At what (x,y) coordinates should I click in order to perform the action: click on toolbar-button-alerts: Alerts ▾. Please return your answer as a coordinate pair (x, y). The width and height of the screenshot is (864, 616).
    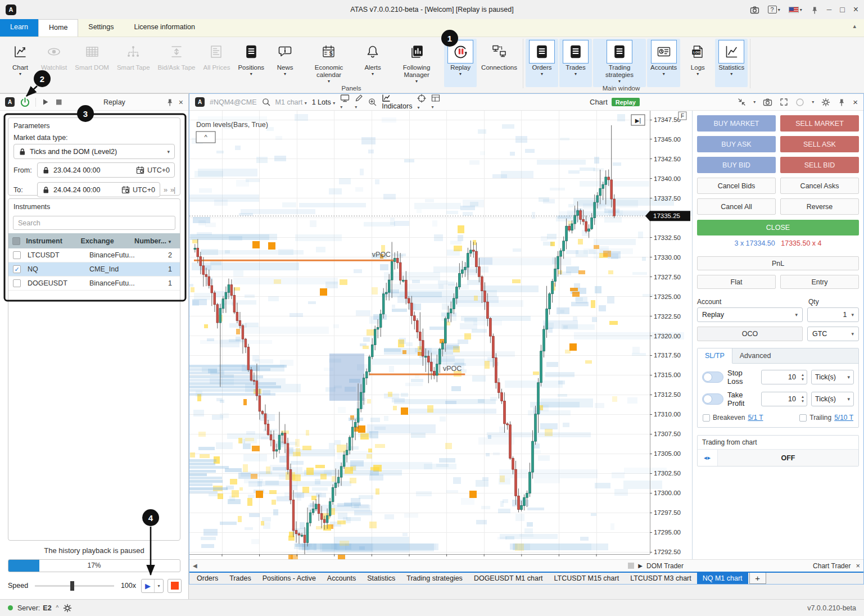
    Looking at the image, I should click on (373, 63).